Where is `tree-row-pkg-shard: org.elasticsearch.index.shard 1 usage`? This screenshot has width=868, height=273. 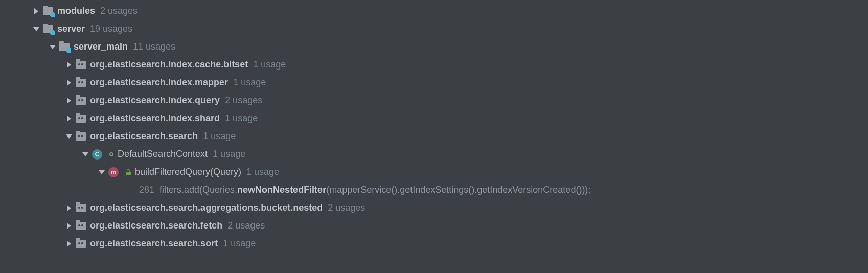 tree-row-pkg-shard: org.elasticsearch.index.shard 1 usage is located at coordinates (434, 119).